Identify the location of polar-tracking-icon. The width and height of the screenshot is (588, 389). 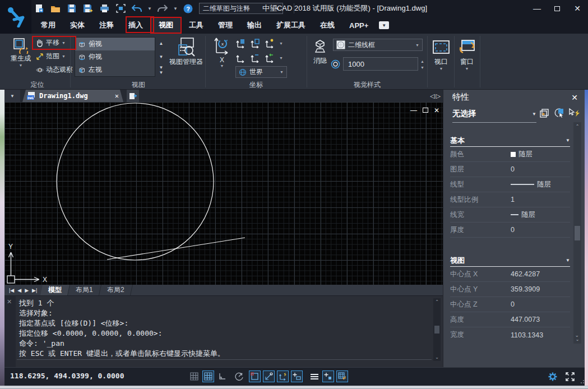
(239, 377).